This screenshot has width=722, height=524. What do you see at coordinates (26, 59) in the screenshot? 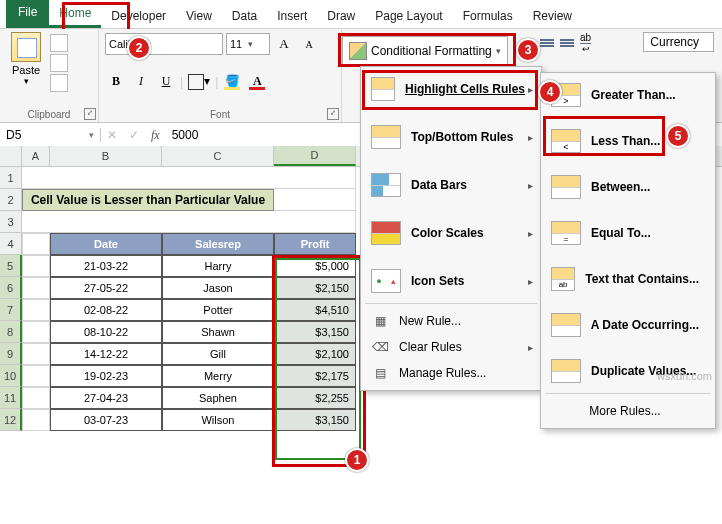
I see `paste-button: Paste ▾` at bounding box center [26, 59].